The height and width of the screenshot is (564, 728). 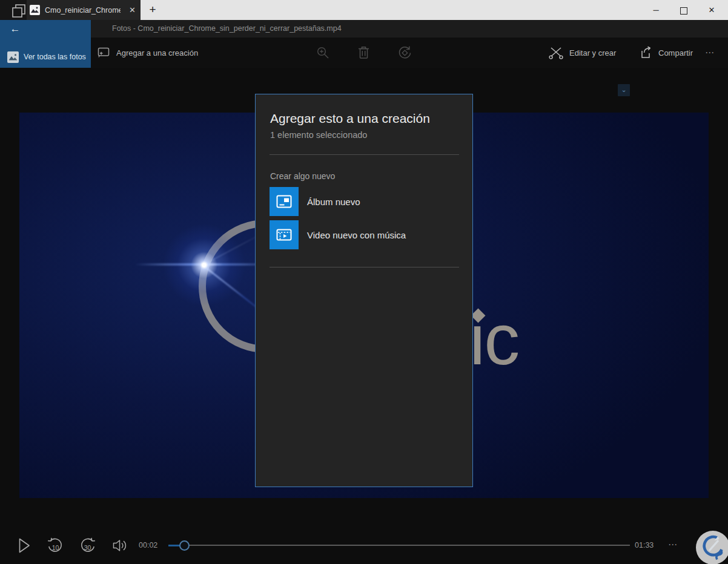 I want to click on maximize-icon, so click(x=684, y=11).